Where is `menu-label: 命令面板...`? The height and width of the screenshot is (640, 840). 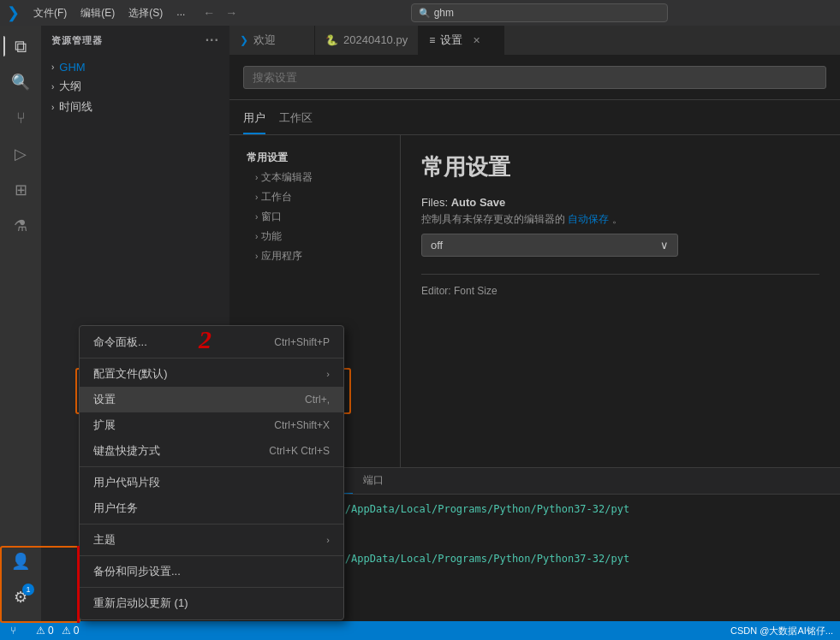
menu-label: 命令面板... is located at coordinates (120, 342).